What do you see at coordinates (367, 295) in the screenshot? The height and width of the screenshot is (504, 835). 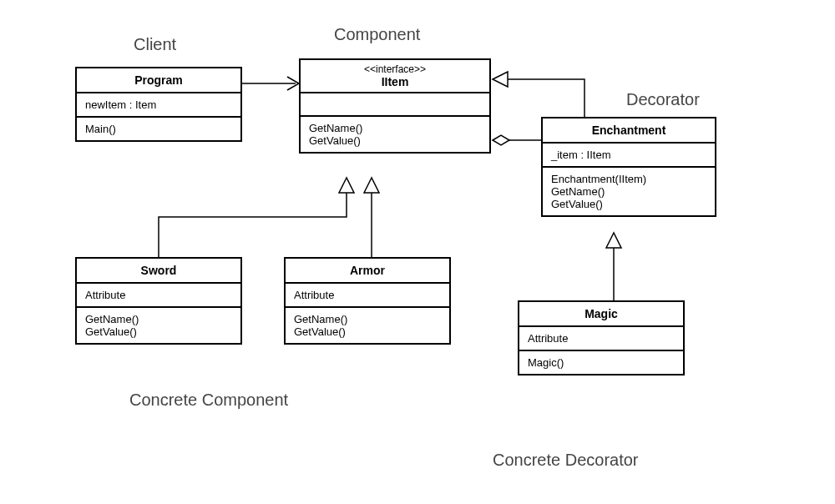 I see `class-armor-attrs: Attribute` at bounding box center [367, 295].